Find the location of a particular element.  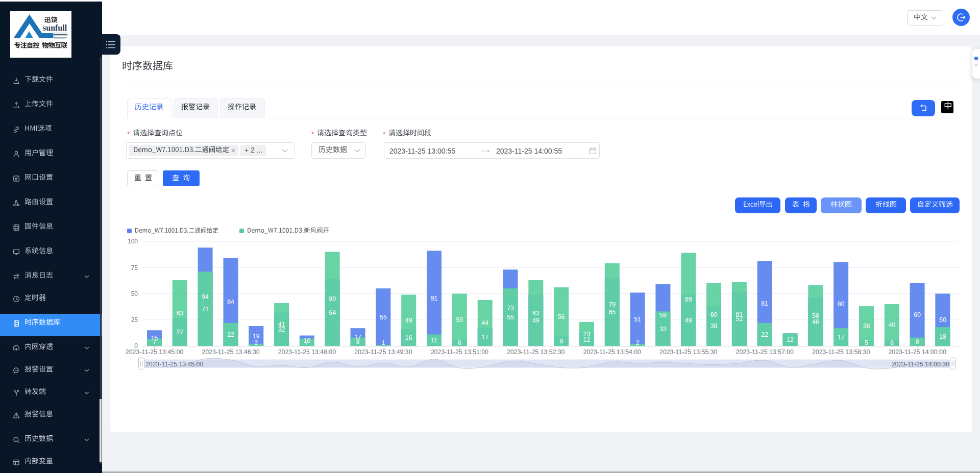

svg-text: 90 is located at coordinates (332, 299).